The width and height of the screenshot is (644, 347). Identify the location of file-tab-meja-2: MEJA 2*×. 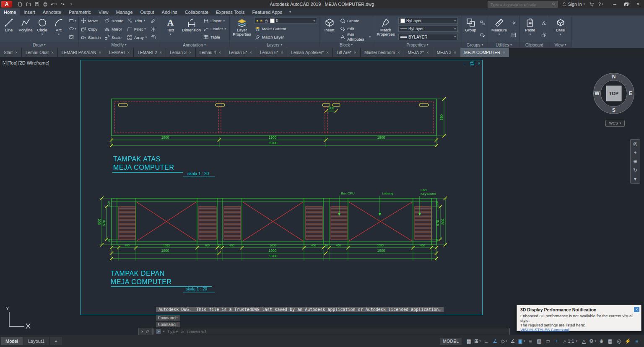
(418, 52).